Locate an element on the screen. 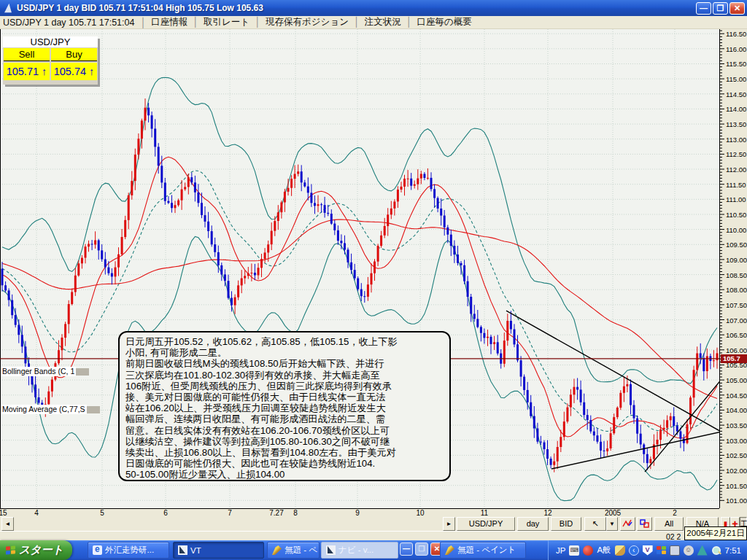 The image size is (747, 560). analysis-note-line: 站在106.20以上、并受颈线压力回调至较陡趋势线附近发生大 is located at coordinates (285, 408).